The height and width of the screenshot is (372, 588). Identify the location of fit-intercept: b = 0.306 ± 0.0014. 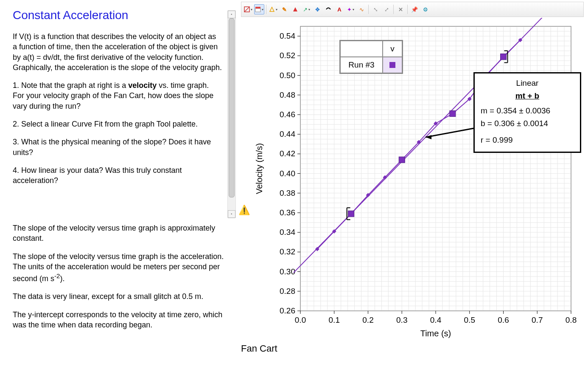
(527, 124).